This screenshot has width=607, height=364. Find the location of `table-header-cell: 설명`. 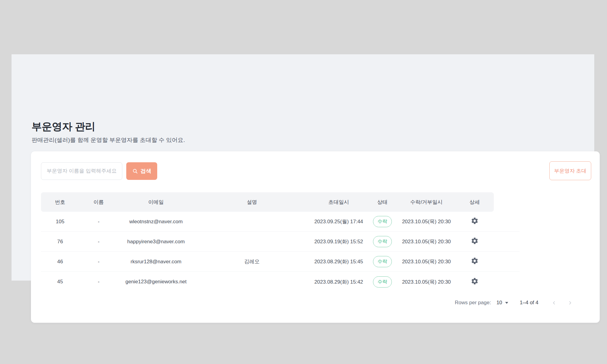

table-header-cell: 설명 is located at coordinates (252, 202).